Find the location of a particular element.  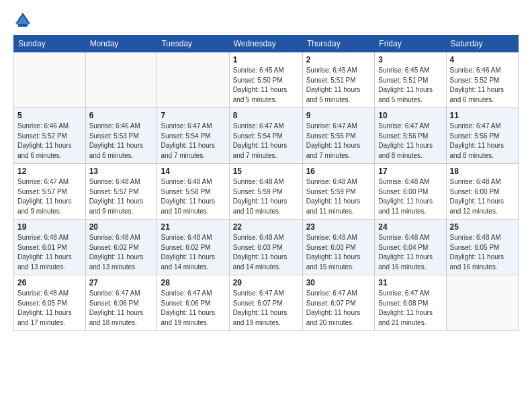

day-info: Sunrise: 6:45 AM Sunset: 5:50 PM Dayligh… is located at coordinates (266, 85).